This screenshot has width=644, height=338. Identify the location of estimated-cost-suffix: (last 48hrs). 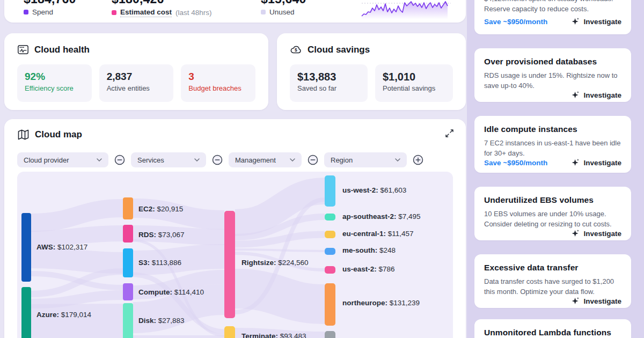
(194, 13).